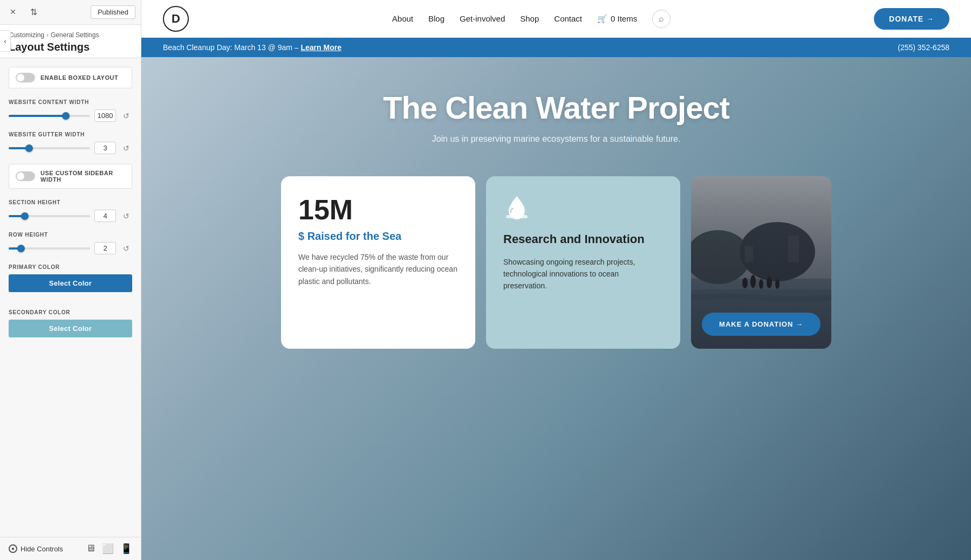 The width and height of the screenshot is (971, 560). What do you see at coordinates (13, 12) in the screenshot?
I see `close-button: ×` at bounding box center [13, 12].